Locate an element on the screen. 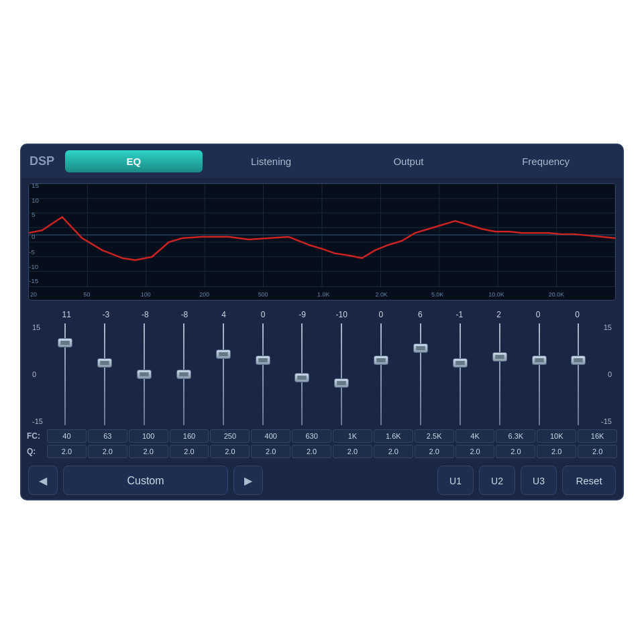 Image resolution: width=644 pixels, height=644 pixels. reset-button: Reset is located at coordinates (589, 480).